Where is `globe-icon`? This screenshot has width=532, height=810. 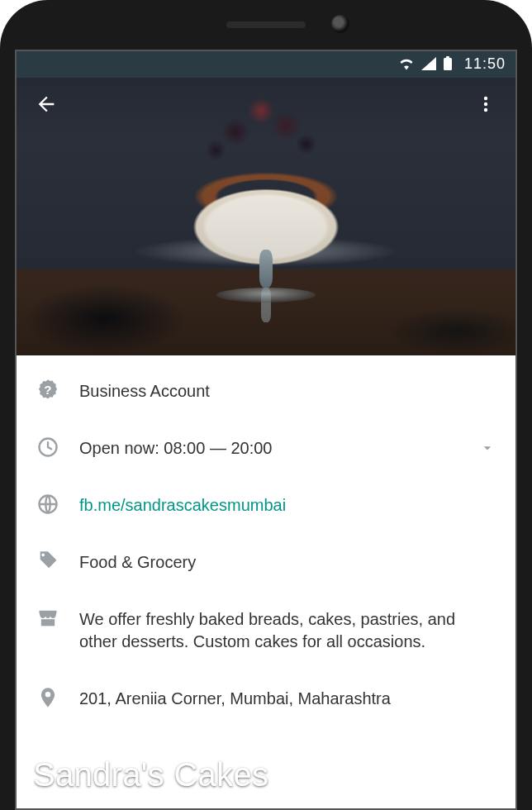
globe-icon is located at coordinates (48, 504).